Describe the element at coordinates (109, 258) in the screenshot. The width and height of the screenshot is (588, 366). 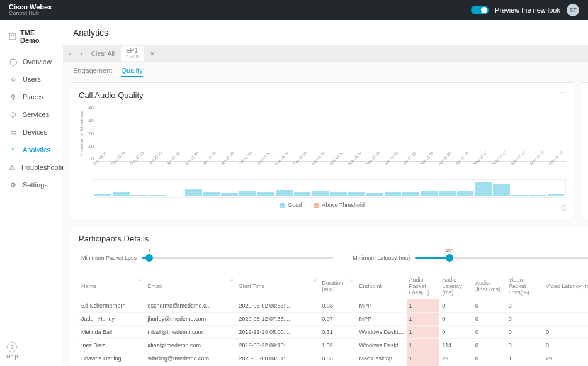
I see `slider-label: Minimum Packet Loss` at that location.